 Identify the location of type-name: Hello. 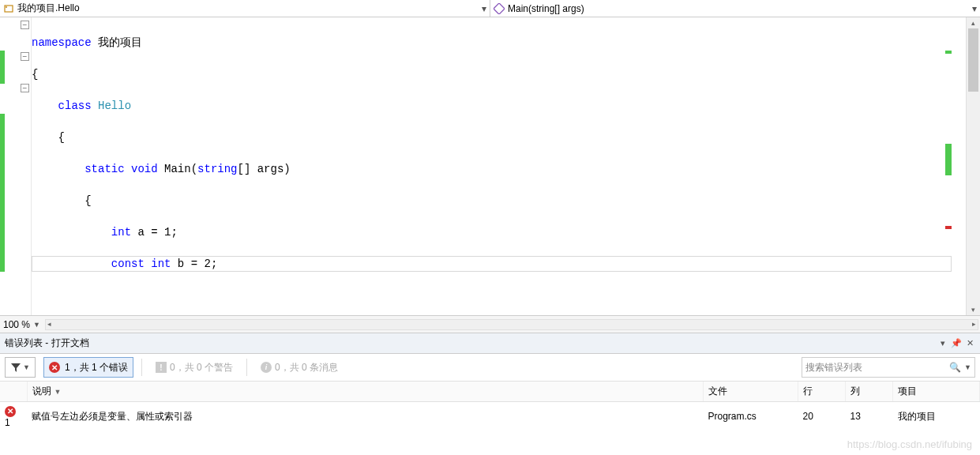
(111, 106).